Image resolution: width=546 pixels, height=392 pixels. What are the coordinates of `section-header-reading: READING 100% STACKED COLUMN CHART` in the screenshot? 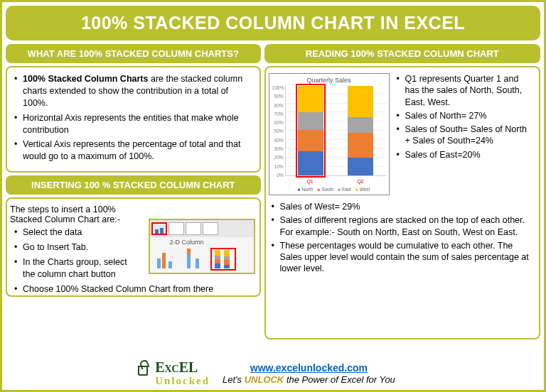 It's located at (402, 54).